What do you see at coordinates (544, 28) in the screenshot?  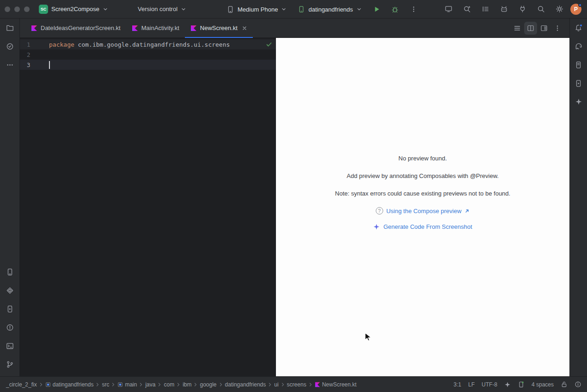 I see `design-panel-icon` at bounding box center [544, 28].